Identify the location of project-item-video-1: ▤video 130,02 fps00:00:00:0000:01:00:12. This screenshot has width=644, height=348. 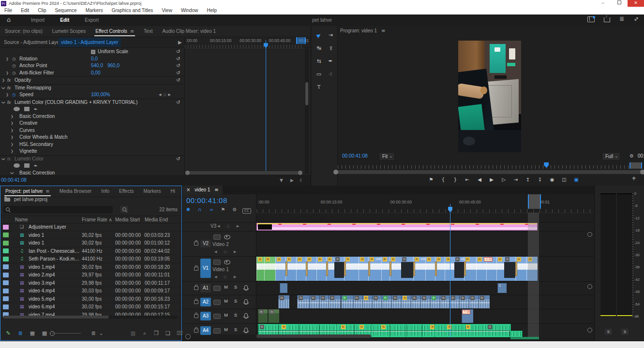
(91, 244).